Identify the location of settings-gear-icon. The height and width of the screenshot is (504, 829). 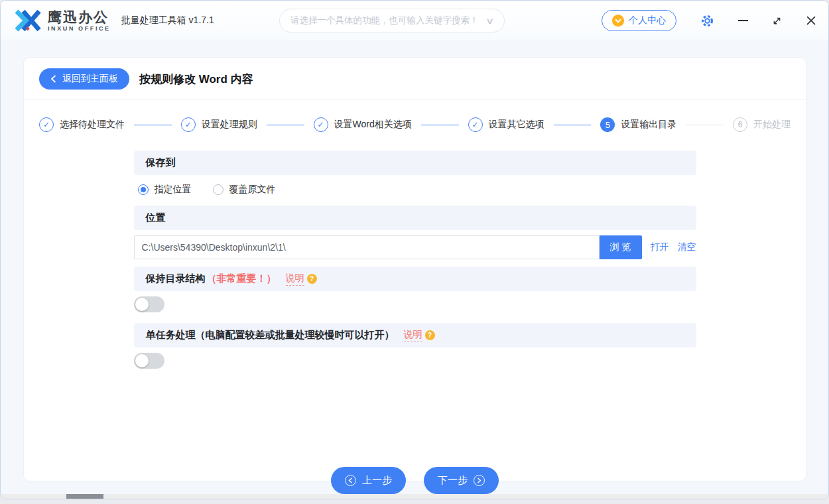
(707, 21).